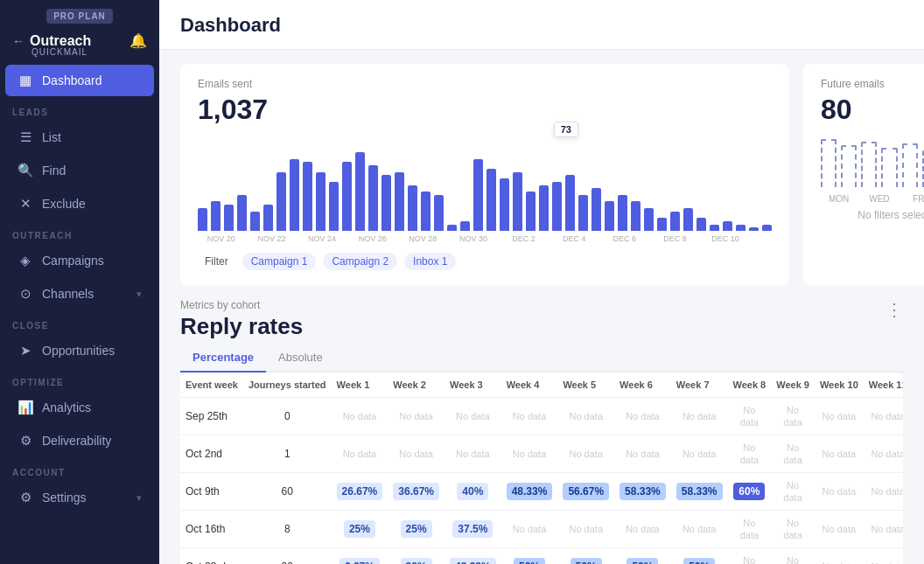 Image resolution: width=924 pixels, height=564 pixels. Describe the element at coordinates (566, 129) in the screenshot. I see `chart-tooltip: 73` at that location.